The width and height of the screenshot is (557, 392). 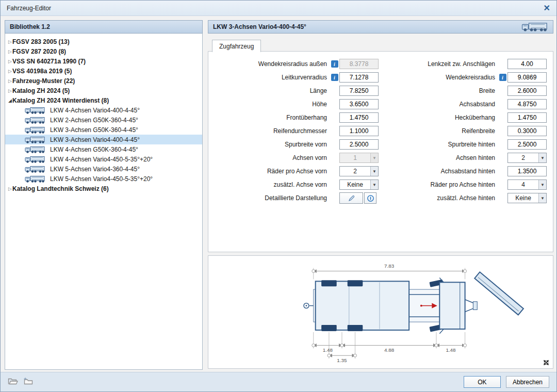 I want to click on tab-zugfahrzeug: Zugfahrzeug, so click(x=236, y=46).